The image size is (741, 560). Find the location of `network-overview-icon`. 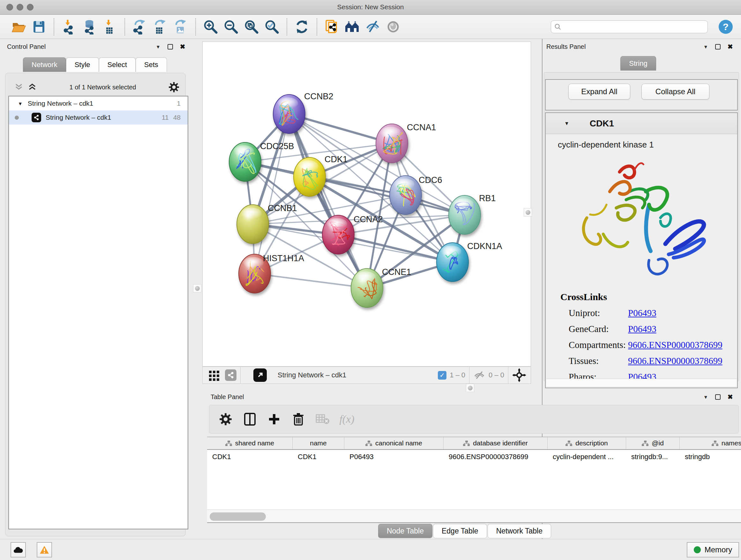

network-overview-icon is located at coordinates (231, 375).